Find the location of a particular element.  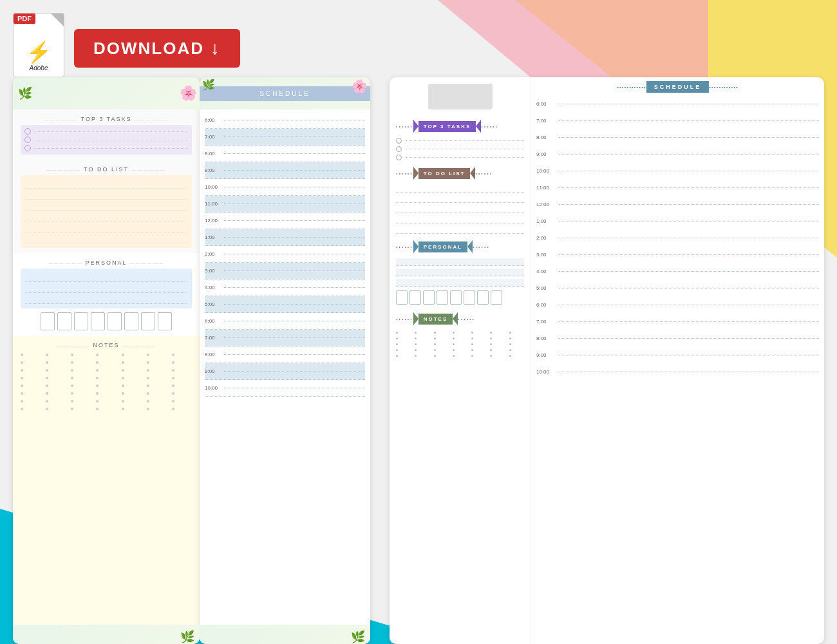

schedule-dots-left: •••••••••••• is located at coordinates (632, 88).